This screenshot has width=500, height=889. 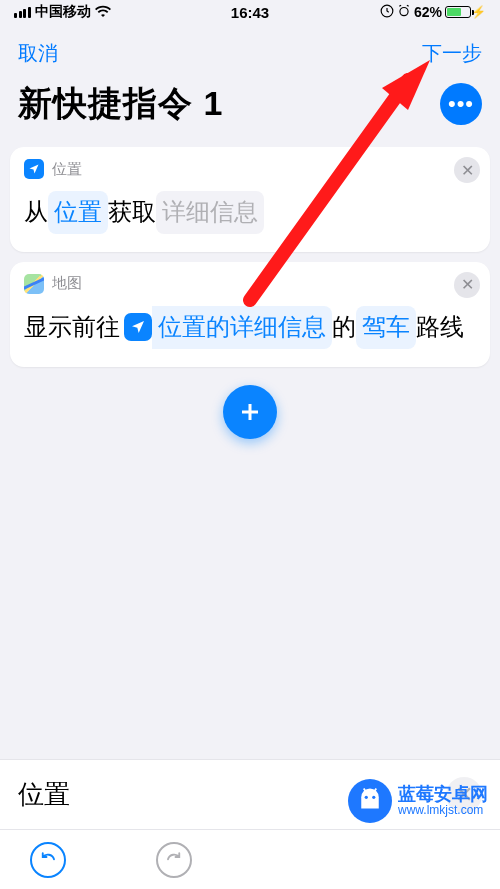 What do you see at coordinates (461, 104) in the screenshot?
I see `ellipsis-icon: •••` at bounding box center [461, 104].